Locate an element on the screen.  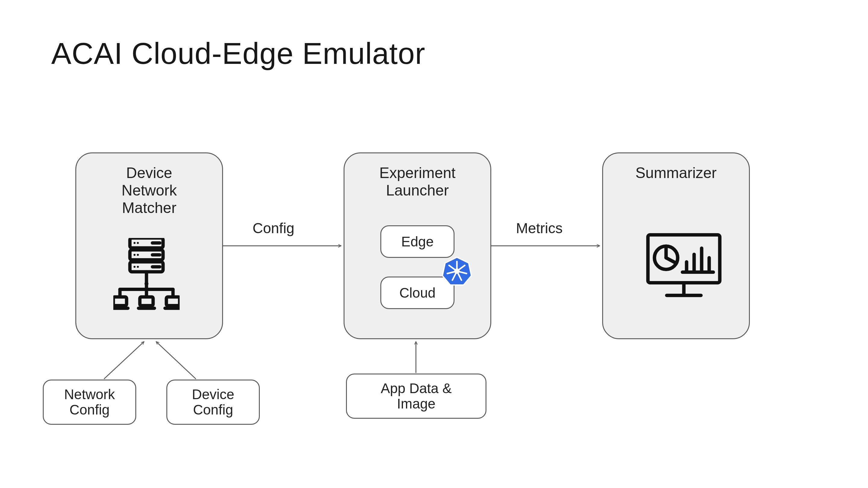
input-device-config-line2: Config is located at coordinates (213, 410).